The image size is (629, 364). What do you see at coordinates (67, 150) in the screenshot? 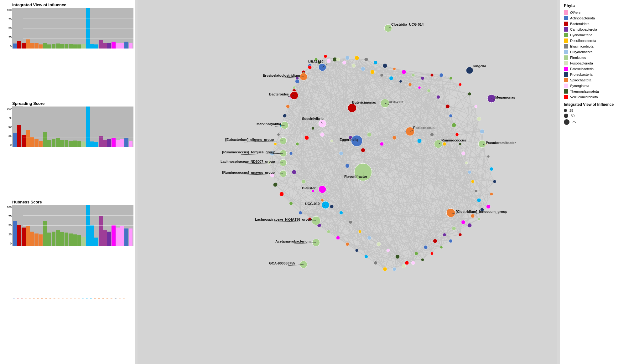
I see `spreading-score-chart: Spreading Score 100 75 50 25 0 Scores` at bounding box center [67, 150].